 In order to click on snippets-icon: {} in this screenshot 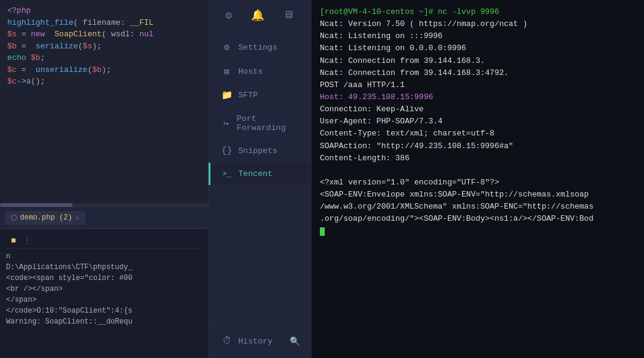, I will do `click(227, 151)`.